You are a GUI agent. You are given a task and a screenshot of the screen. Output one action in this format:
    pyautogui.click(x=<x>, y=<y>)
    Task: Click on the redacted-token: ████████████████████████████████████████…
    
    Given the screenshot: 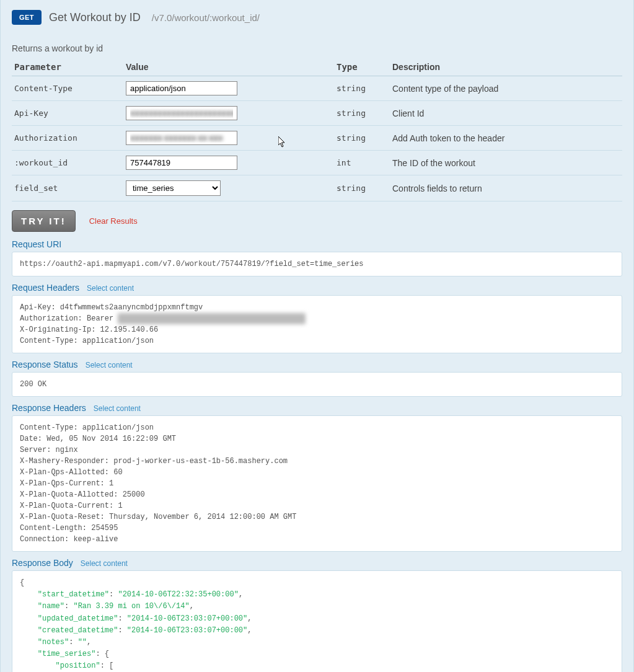 What is the action you would take?
    pyautogui.click(x=211, y=319)
    